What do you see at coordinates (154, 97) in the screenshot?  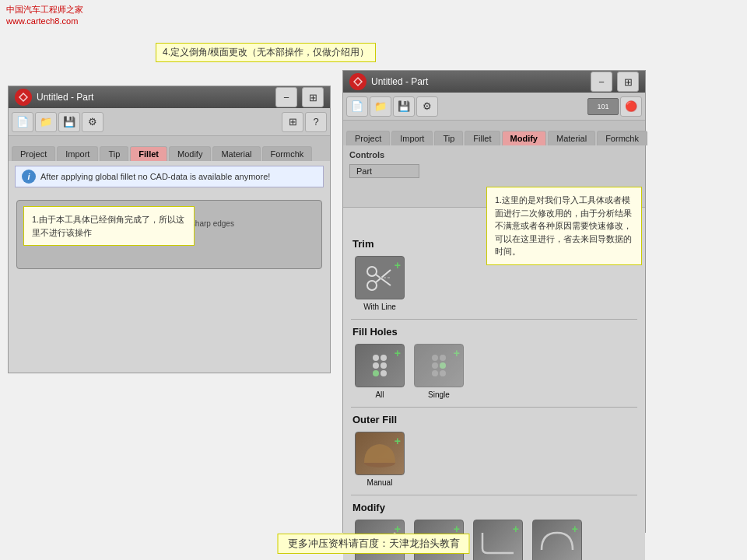 I see `left-panel-title: Untitled - Part` at bounding box center [154, 97].